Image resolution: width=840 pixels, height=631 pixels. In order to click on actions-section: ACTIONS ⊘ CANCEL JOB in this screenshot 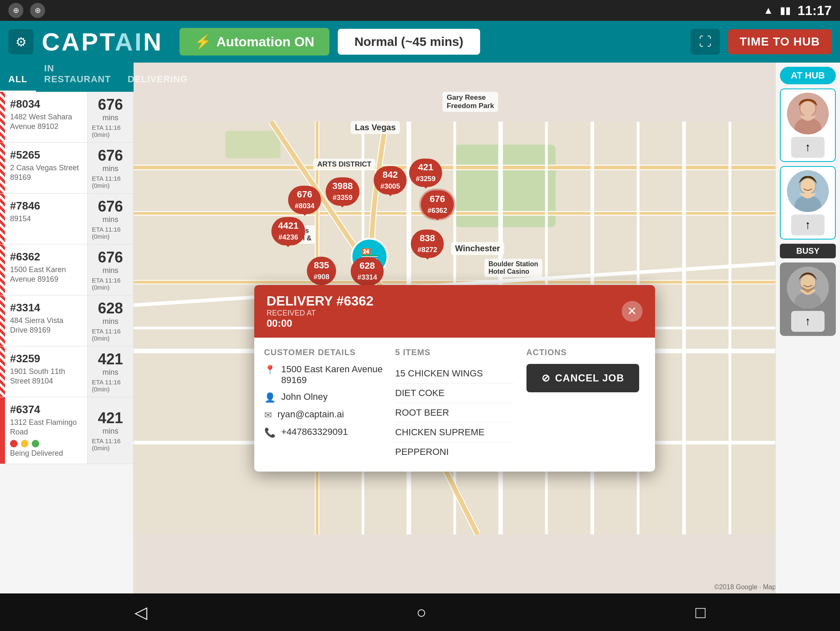, I will do `click(586, 405)`.